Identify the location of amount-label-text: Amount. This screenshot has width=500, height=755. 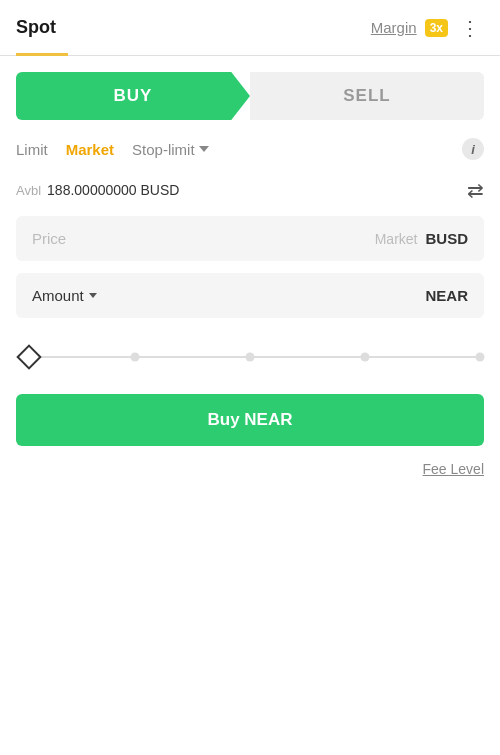
(58, 296).